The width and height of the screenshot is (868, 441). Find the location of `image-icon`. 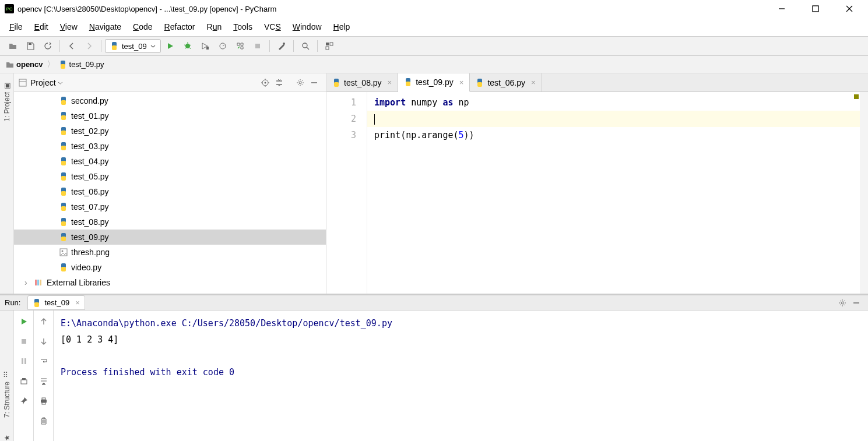

image-icon is located at coordinates (64, 252).